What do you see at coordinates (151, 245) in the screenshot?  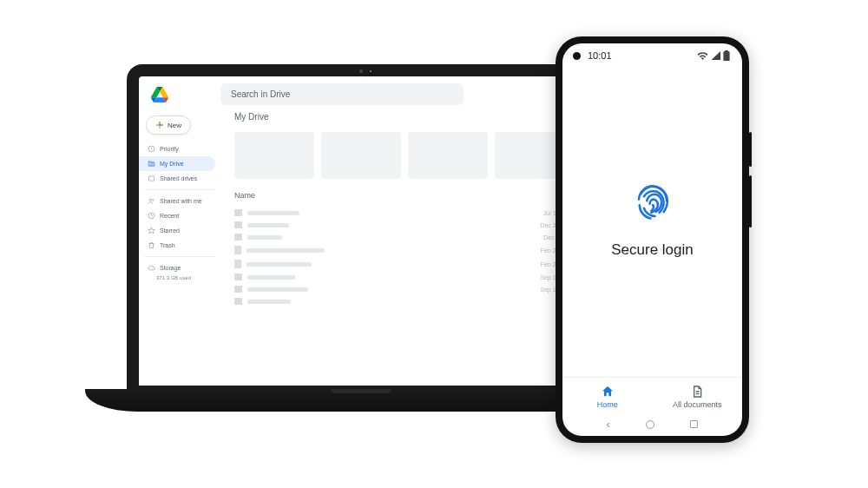 I see `trash-icon` at bounding box center [151, 245].